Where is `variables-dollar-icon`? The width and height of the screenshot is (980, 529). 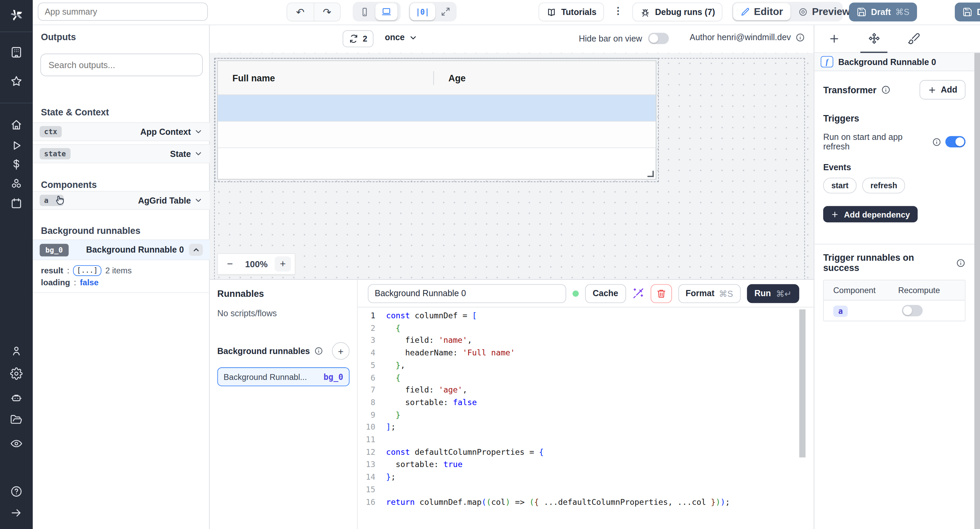
variables-dollar-icon is located at coordinates (17, 164).